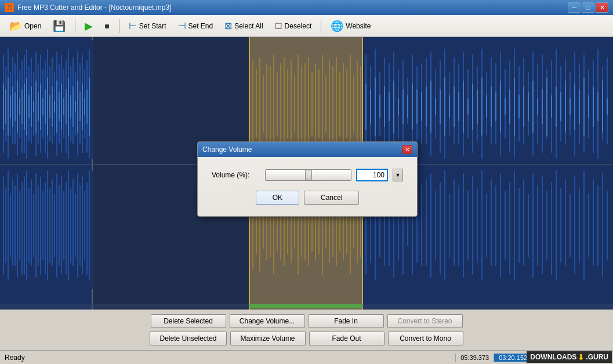 The image size is (613, 364). Describe the element at coordinates (307, 198) in the screenshot. I see `dialog-buttons: OK Cancel` at that location.